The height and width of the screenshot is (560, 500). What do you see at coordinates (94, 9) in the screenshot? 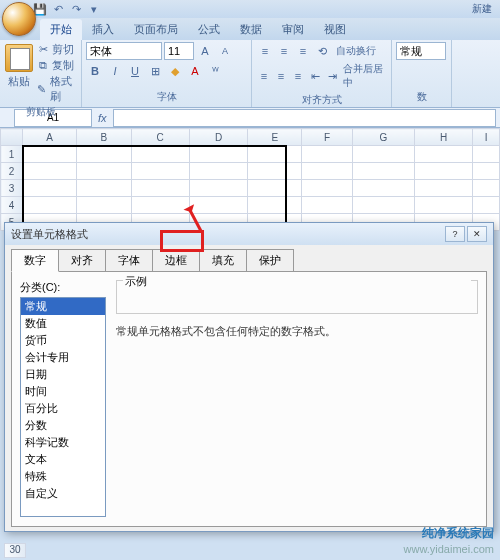
I see `qat-more-icon: ▾` at bounding box center [94, 9].